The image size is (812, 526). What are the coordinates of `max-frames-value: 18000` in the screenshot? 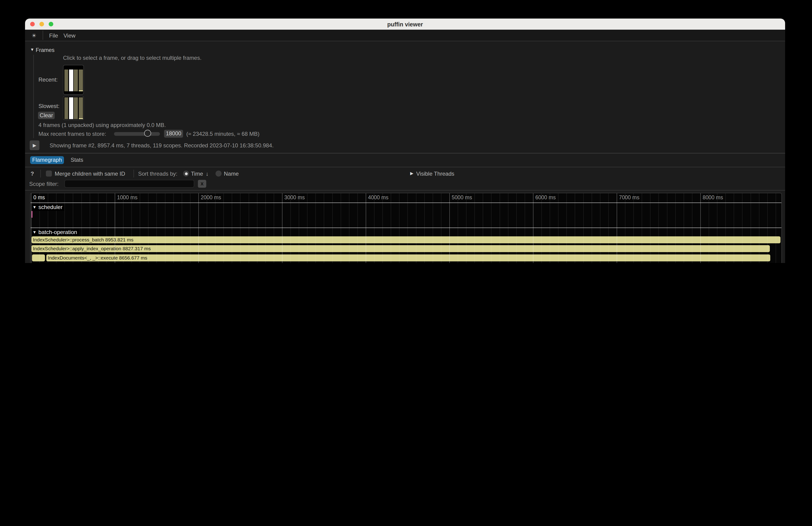 It's located at (174, 134).